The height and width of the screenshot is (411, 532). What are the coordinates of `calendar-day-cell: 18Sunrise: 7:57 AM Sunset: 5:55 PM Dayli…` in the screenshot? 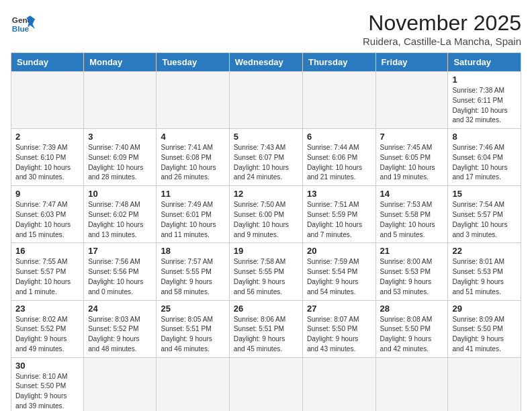 It's located at (193, 271).